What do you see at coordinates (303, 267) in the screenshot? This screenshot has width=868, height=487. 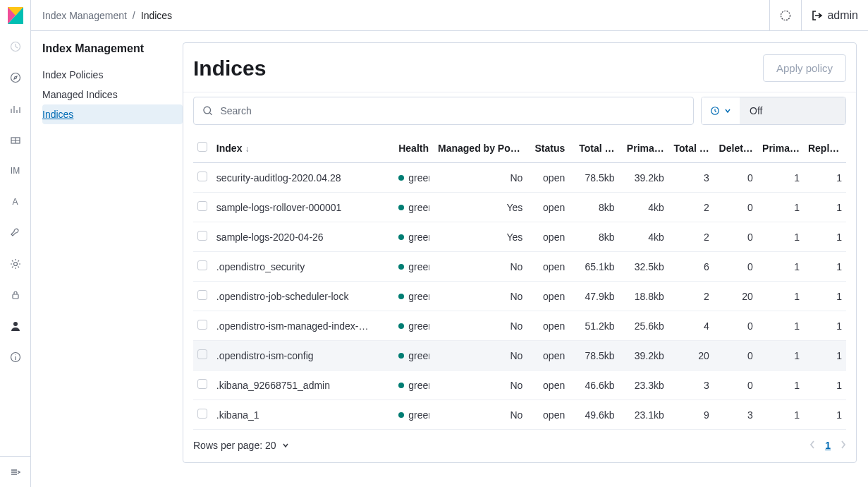 I see `cell-index: .opendistro_security` at bounding box center [303, 267].